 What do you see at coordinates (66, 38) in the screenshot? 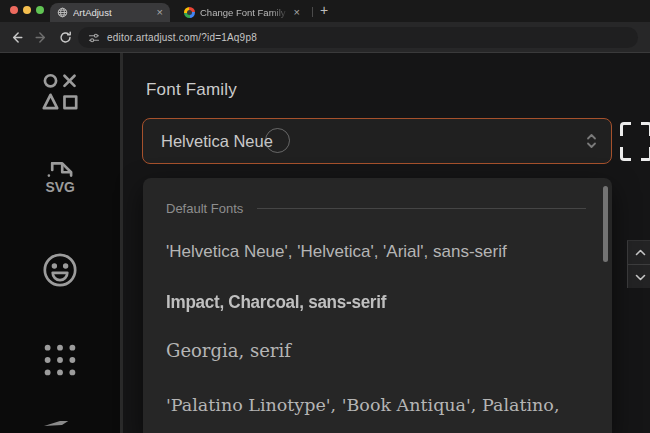
I see `reload-button` at bounding box center [66, 38].